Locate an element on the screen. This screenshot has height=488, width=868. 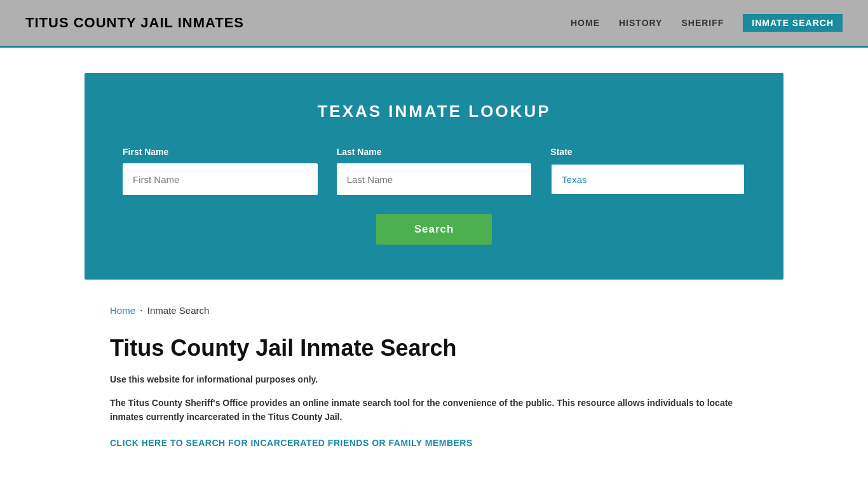
first-name-input is located at coordinates (220, 179).